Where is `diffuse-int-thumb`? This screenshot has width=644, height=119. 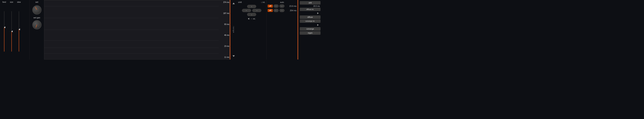
diffuse-int-thumb is located at coordinates (318, 13).